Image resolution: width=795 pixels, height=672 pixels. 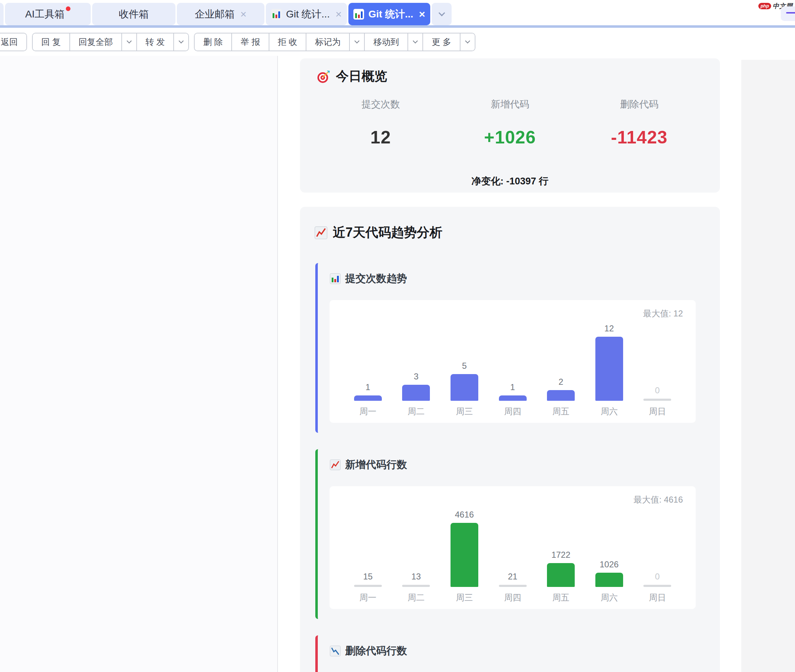 I want to click on day-label: 周六, so click(x=609, y=598).